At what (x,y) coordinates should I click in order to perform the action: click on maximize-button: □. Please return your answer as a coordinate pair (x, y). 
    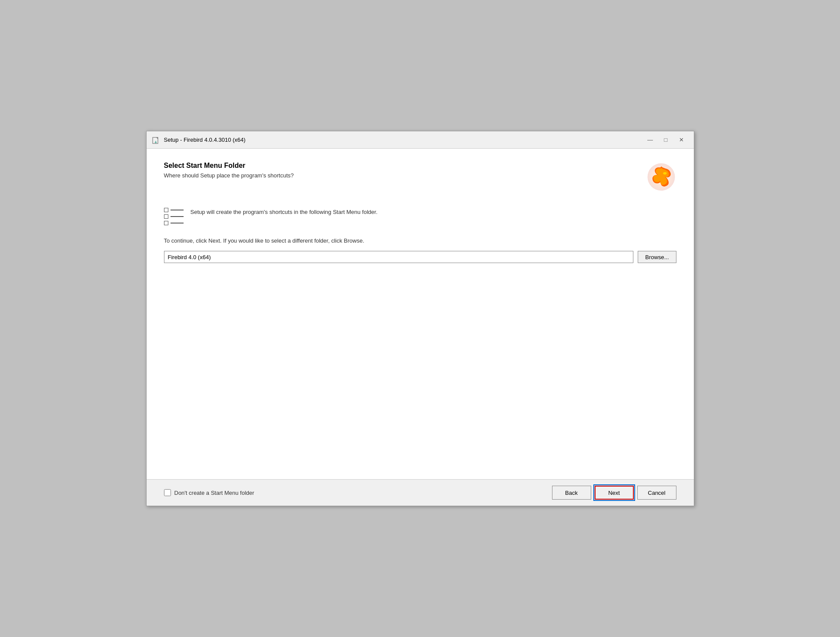
    Looking at the image, I should click on (666, 140).